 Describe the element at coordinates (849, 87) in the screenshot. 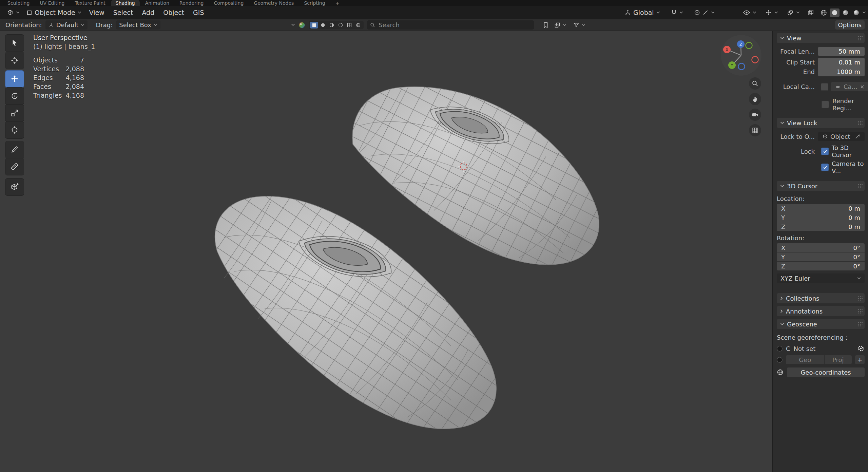

I see `local-camera-object-field: Ca...` at that location.